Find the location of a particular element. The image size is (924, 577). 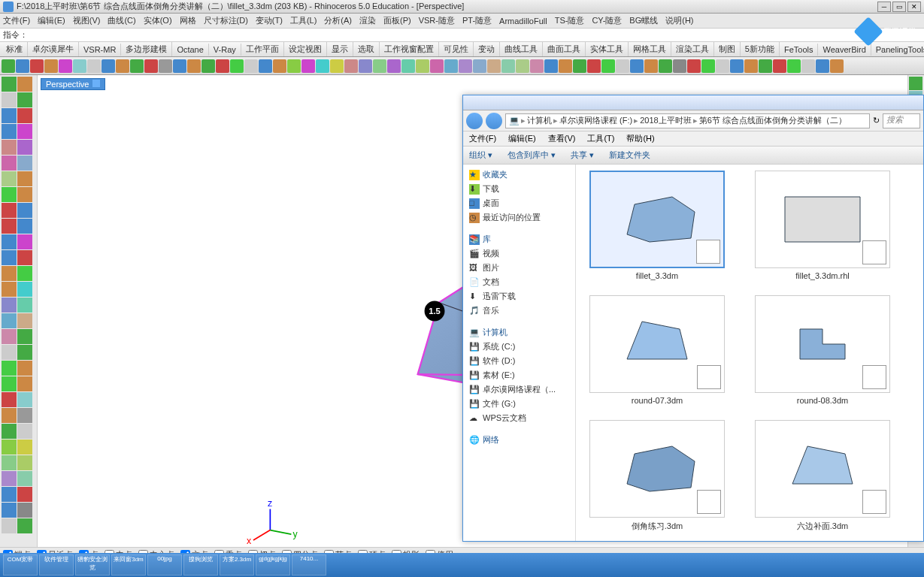

file-item: 倒角练习.3dm is located at coordinates (657, 476).